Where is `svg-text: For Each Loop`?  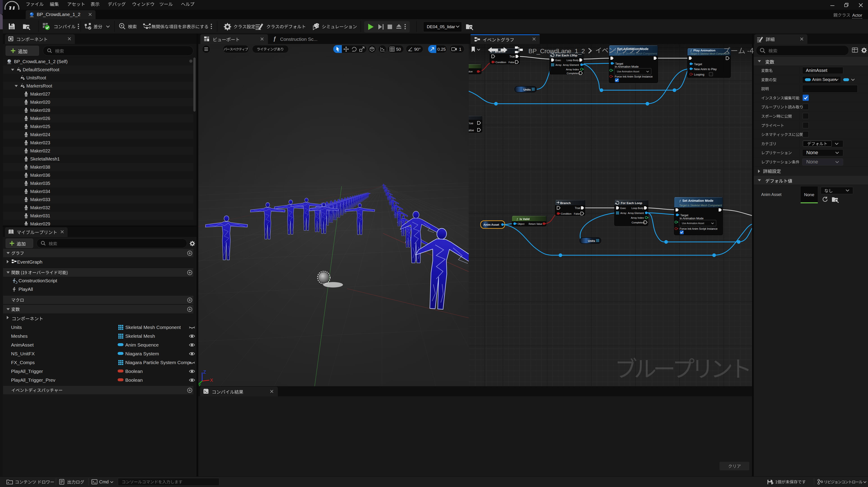
svg-text: For Each Loop is located at coordinates (631, 203).